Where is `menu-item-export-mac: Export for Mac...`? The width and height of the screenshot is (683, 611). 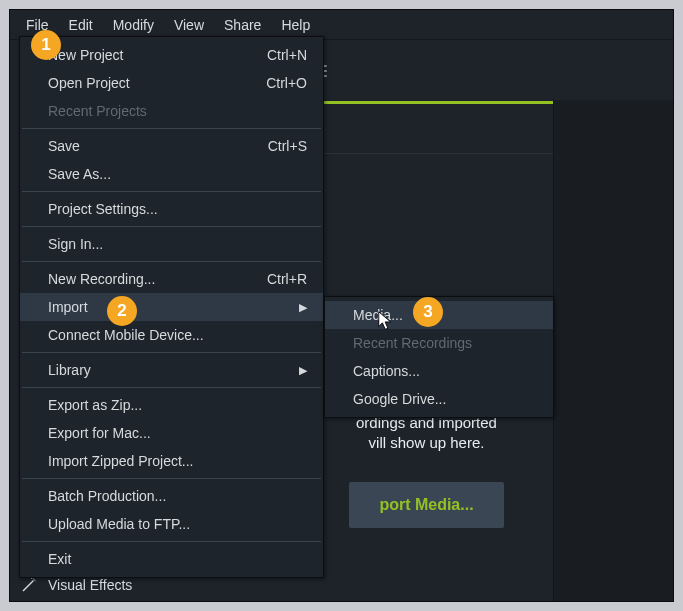
menu-item-export-mac: Export for Mac... is located at coordinates (172, 433).